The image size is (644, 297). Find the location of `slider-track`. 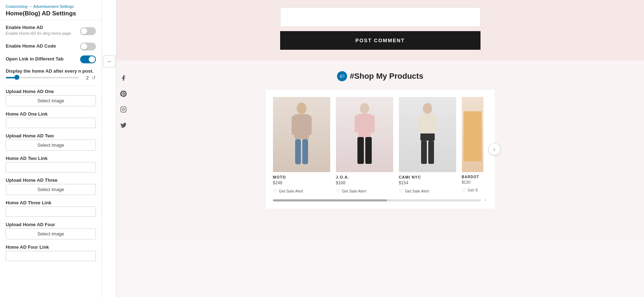

slider-track is located at coordinates (42, 78).